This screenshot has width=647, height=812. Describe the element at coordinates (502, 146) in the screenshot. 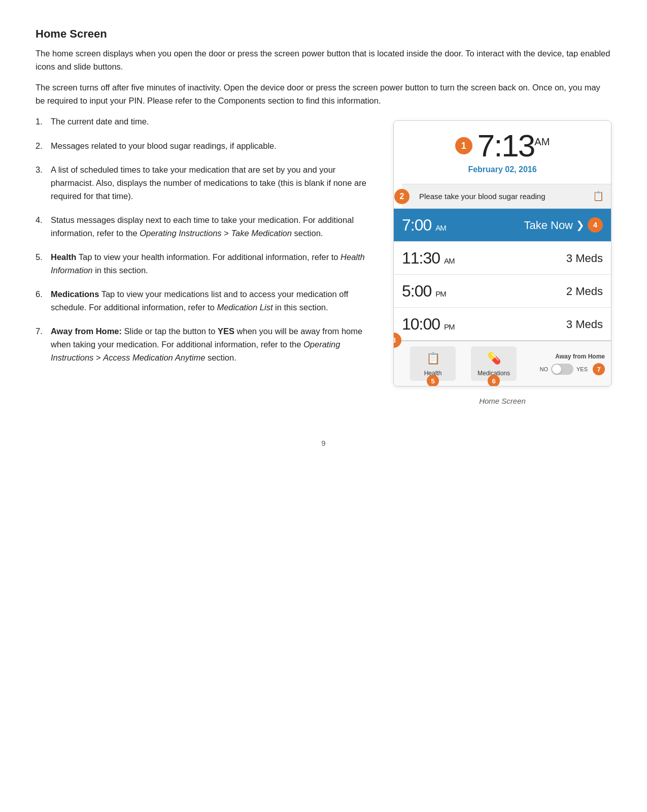

I see `time-row: 1 7:13AM` at that location.